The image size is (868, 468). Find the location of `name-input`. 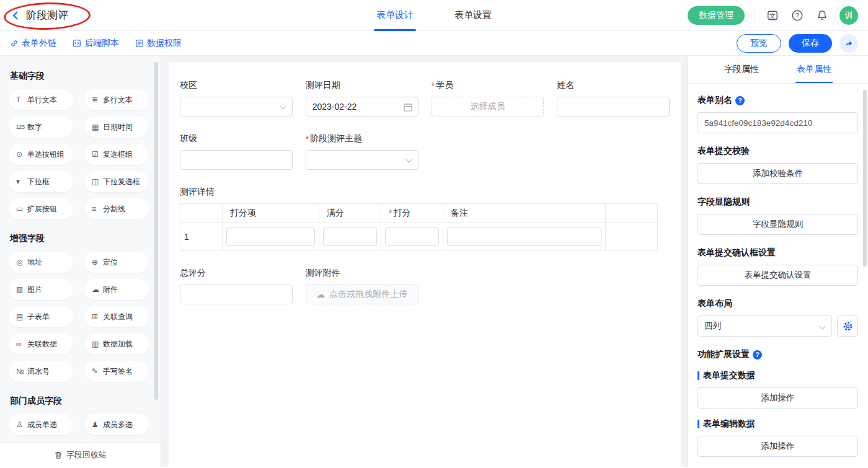

name-input is located at coordinates (613, 107).